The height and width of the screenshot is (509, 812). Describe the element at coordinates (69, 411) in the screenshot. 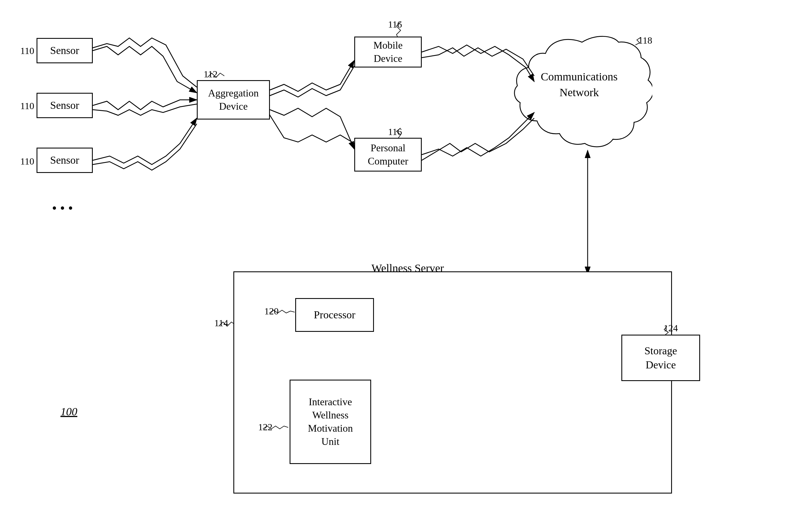

I see `fig-label-100: 100` at that location.